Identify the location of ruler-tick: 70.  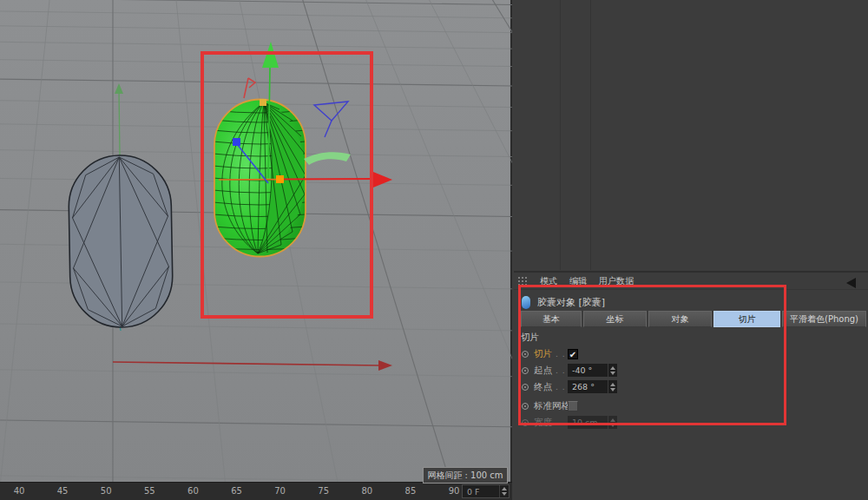
(279, 491).